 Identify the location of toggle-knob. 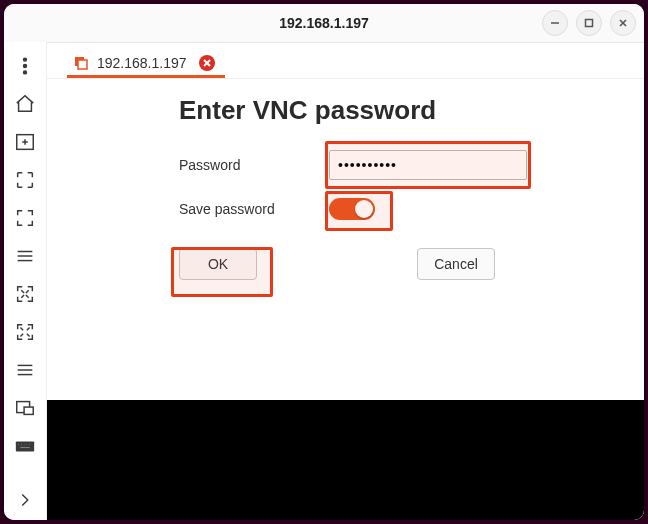
(364, 209).